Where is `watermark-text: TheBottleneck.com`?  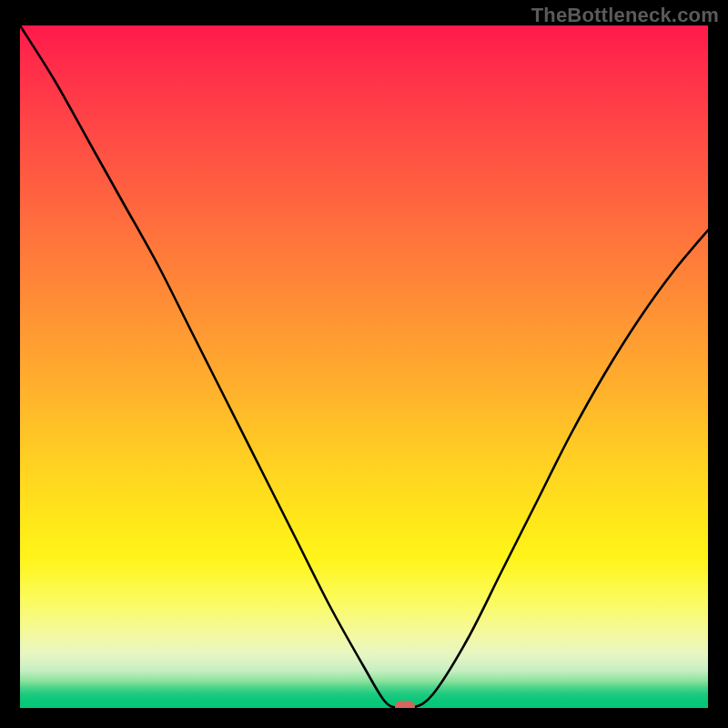 watermark-text: TheBottleneck.com is located at coordinates (625, 15).